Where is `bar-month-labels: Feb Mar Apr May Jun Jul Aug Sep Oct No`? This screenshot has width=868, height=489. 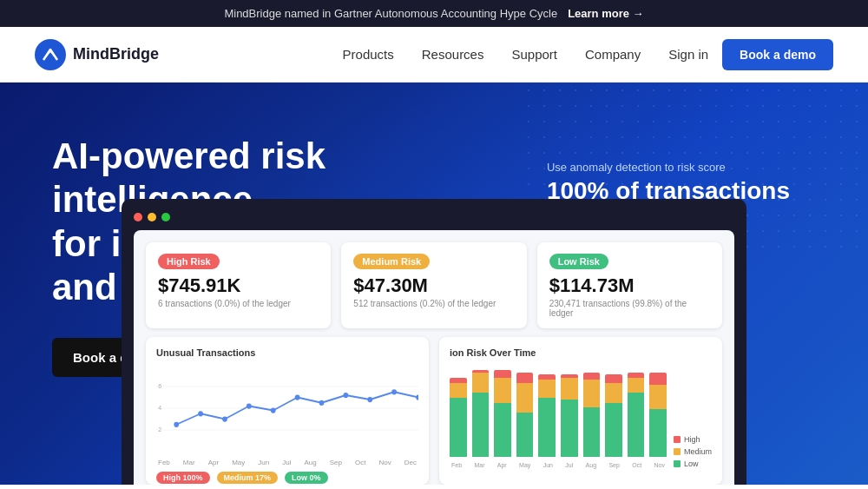 bar-month-labels: Feb Mar Apr May Jun Jul Aug Sep Oct No is located at coordinates (558, 466).